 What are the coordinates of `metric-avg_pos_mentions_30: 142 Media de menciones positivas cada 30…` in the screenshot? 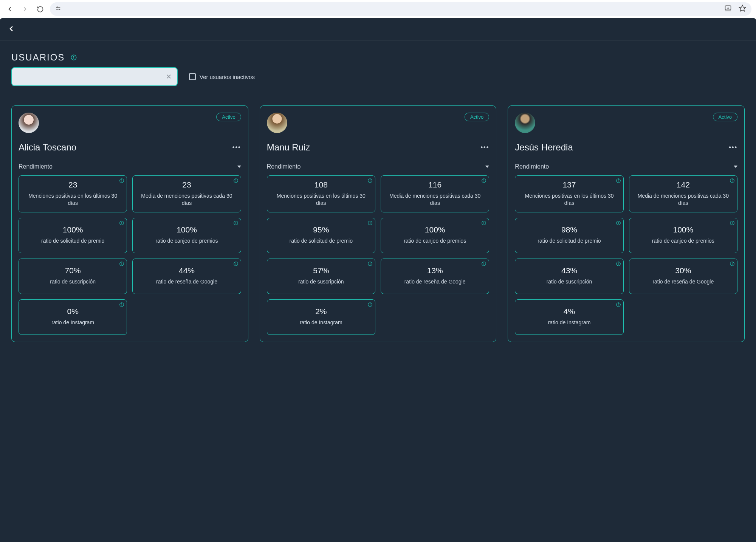 It's located at (683, 194).